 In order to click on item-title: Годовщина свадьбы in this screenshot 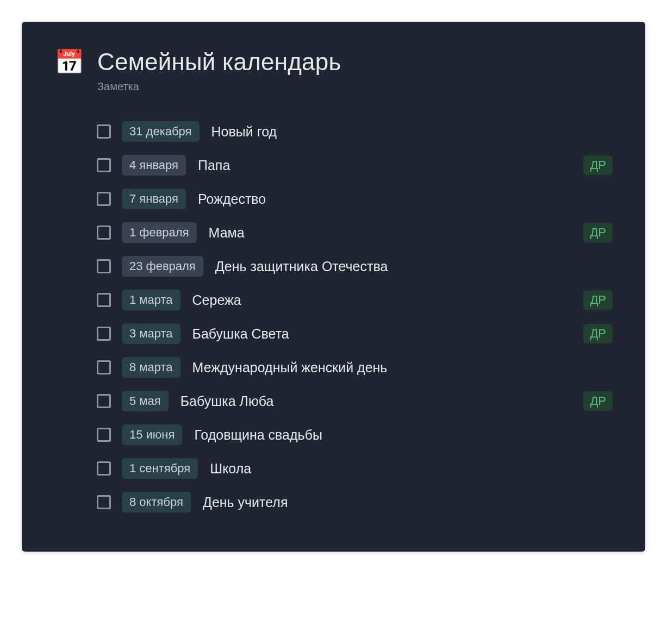, I will do `click(403, 435)`.